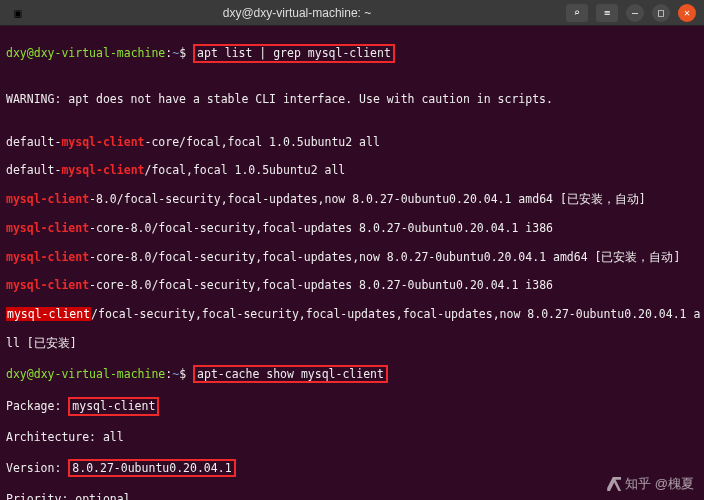  What do you see at coordinates (352, 343) in the screenshot?
I see `list-row-cont: ll [已安装]` at bounding box center [352, 343].